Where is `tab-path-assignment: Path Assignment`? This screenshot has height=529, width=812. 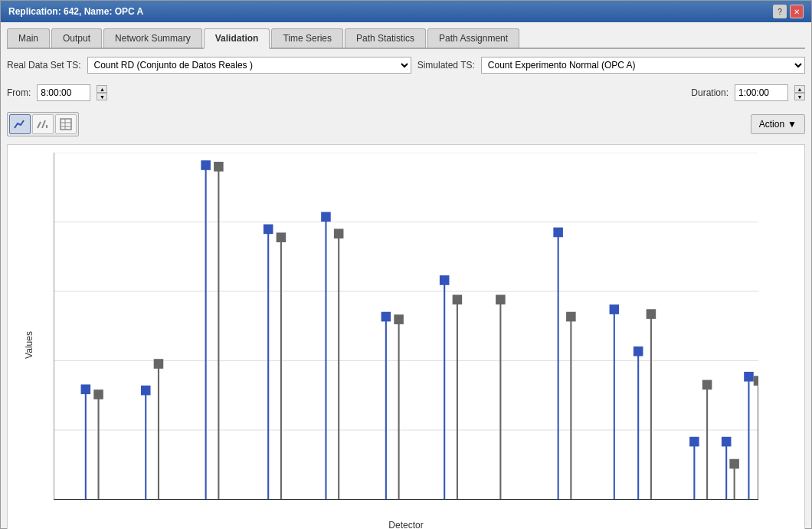 tab-path-assignment: Path Assignment is located at coordinates (473, 38).